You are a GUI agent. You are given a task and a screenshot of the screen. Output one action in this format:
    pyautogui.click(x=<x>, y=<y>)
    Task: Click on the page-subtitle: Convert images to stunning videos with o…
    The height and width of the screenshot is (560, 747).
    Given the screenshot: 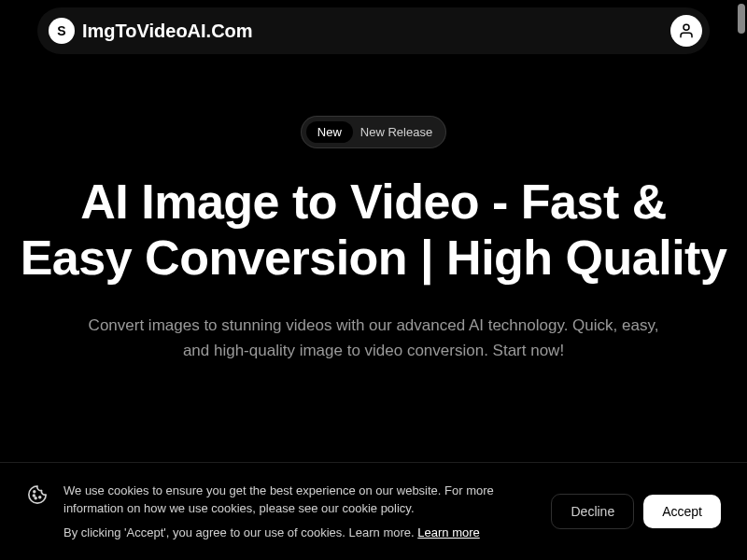 What is the action you would take?
    pyautogui.click(x=374, y=338)
    